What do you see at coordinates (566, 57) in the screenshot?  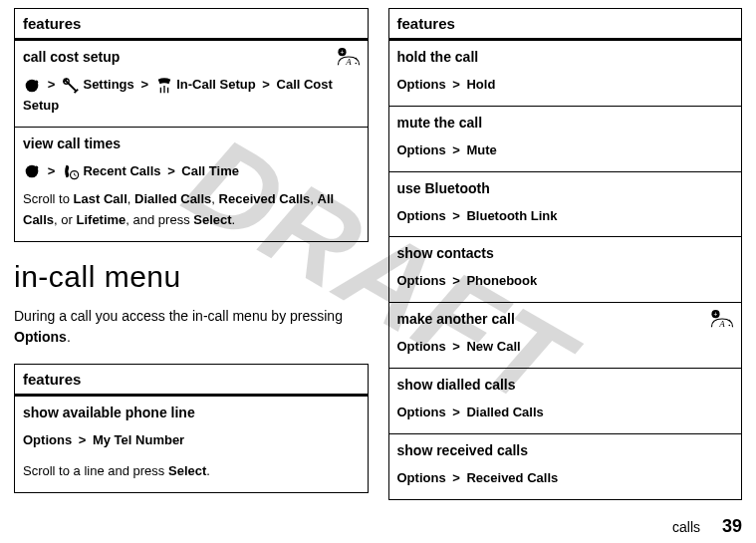 I see `feature-title: hold the call` at bounding box center [566, 57].